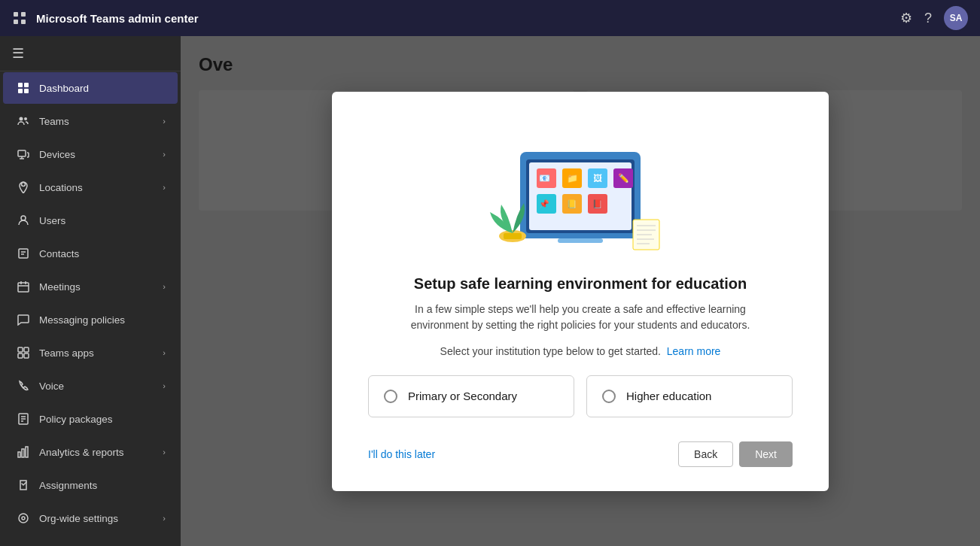  Describe the element at coordinates (23, 452) in the screenshot. I see `analytics-icon` at that location.